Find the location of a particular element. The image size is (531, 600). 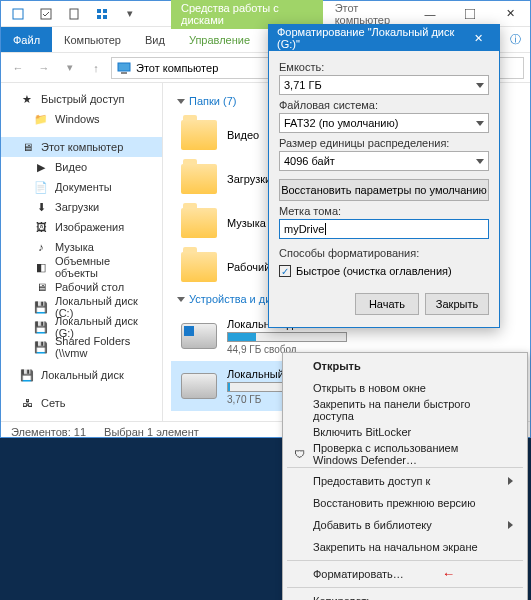

nav-videos: ▶Видео is located at coordinates (82, 167).